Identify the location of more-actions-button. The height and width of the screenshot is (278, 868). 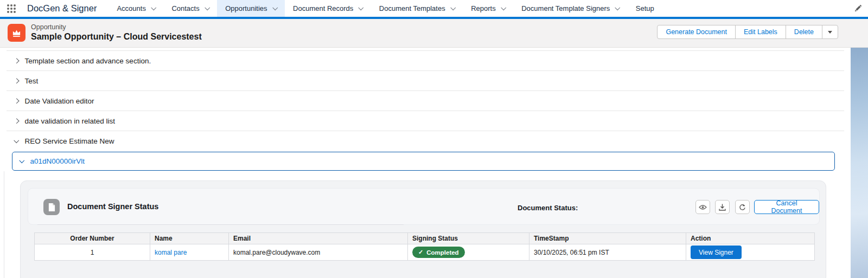
(830, 32).